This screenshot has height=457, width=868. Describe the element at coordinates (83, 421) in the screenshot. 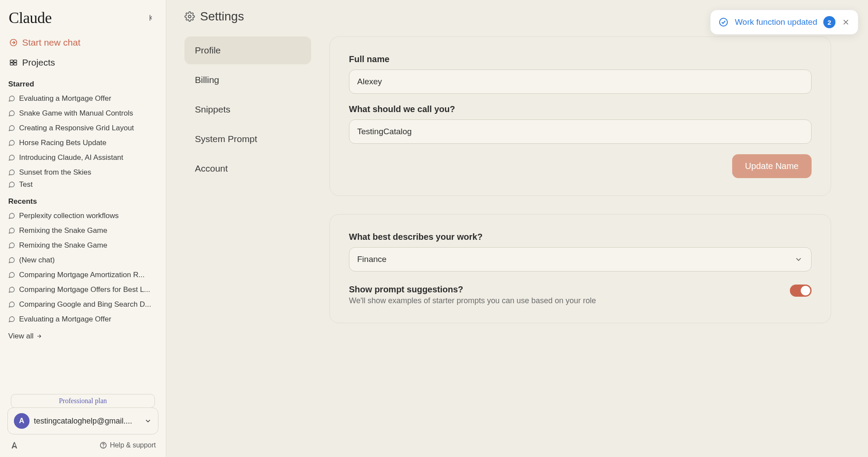

I see `sidebar-footer: Professional plan A testingcataloghelp@g…` at that location.